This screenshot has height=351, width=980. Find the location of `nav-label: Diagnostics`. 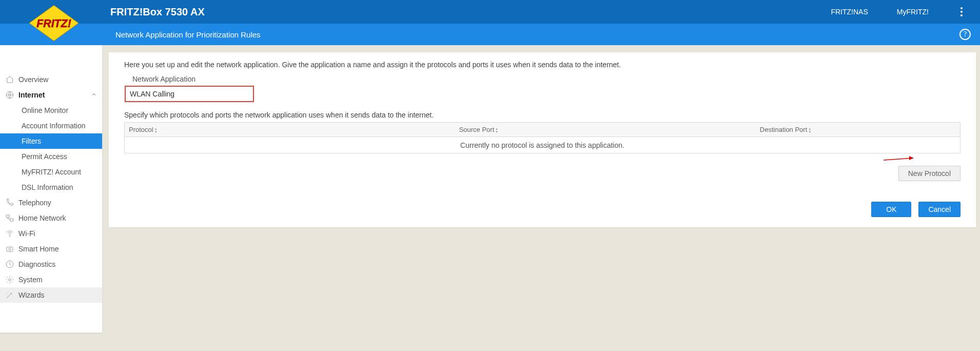

nav-label: Diagnostics is located at coordinates (37, 264).